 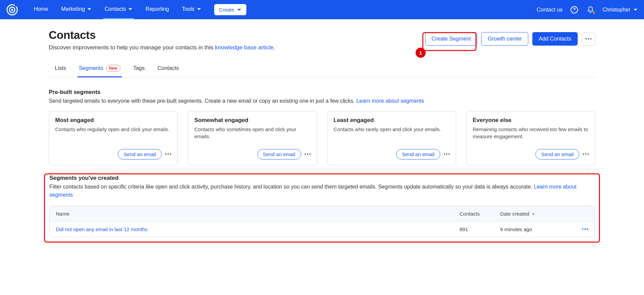 I want to click on app-logo-icon, so click(x=12, y=10).